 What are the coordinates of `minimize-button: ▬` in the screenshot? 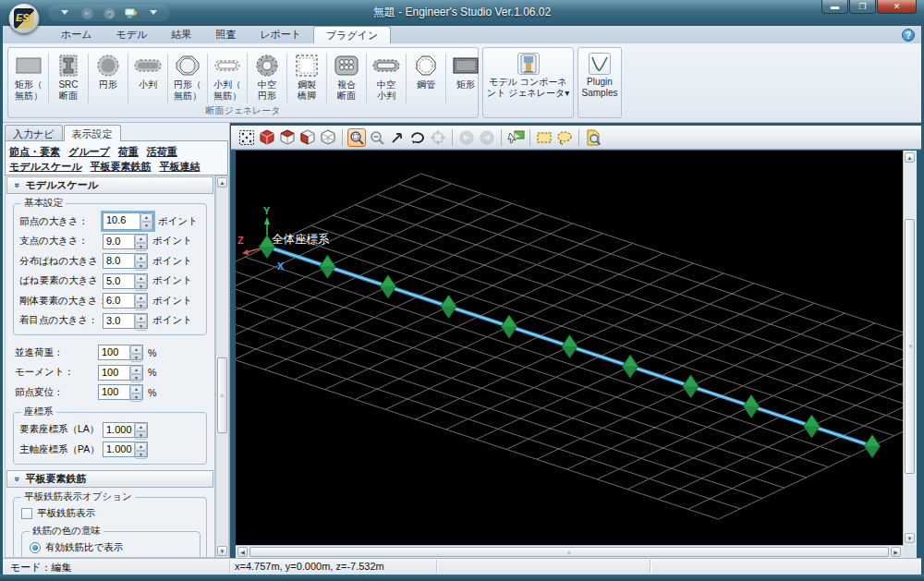 It's located at (835, 7).